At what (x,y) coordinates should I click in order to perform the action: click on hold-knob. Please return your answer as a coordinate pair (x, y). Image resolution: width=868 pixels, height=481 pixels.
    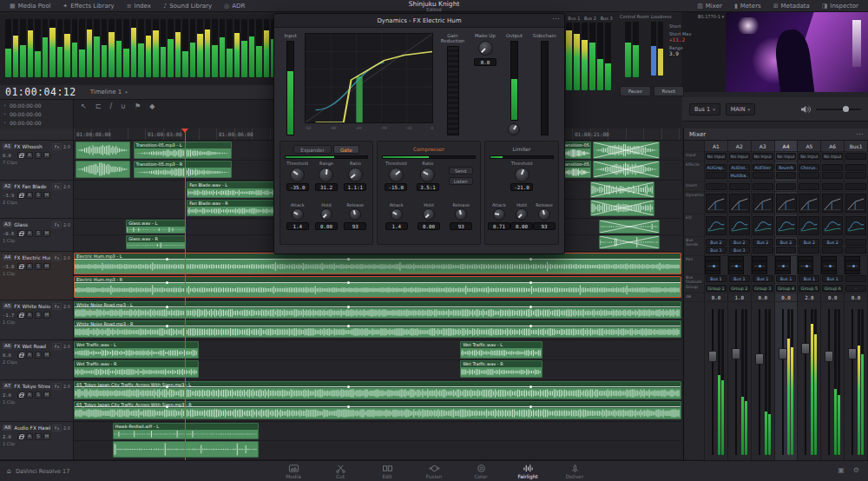
    Looking at the image, I should click on (429, 214).